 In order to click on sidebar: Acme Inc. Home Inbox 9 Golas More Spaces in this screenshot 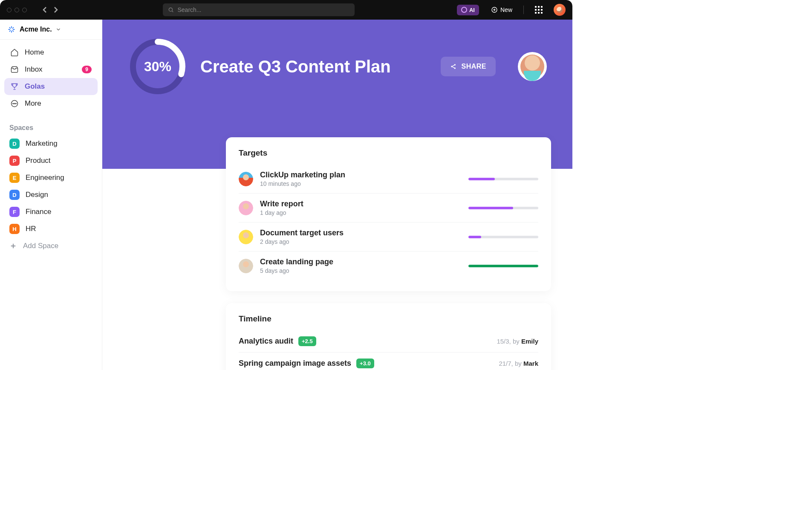, I will do `click(51, 195)`.